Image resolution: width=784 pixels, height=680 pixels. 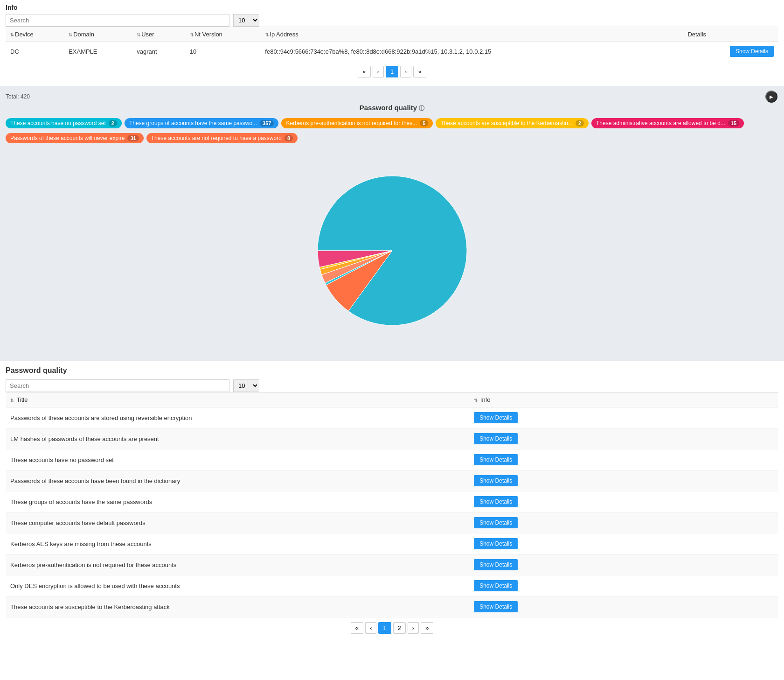 I want to click on show-details-button-pq-2: Show Details, so click(x=496, y=460).